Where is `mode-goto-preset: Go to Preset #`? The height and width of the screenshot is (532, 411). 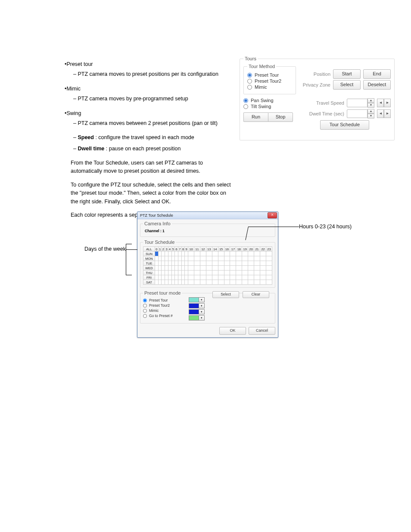 mode-goto-preset: Go to Preset # is located at coordinates (164, 316).